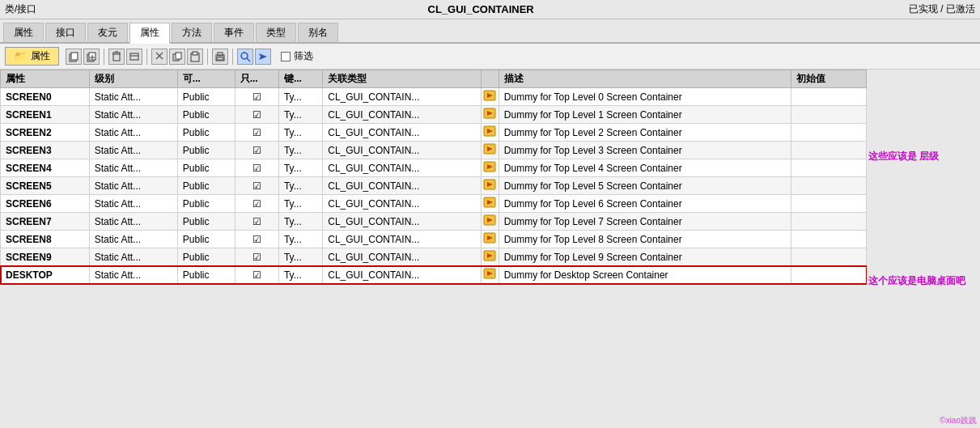 This screenshot has height=428, width=980. Describe the element at coordinates (220, 57) in the screenshot. I see `print-icon-btn` at that location.